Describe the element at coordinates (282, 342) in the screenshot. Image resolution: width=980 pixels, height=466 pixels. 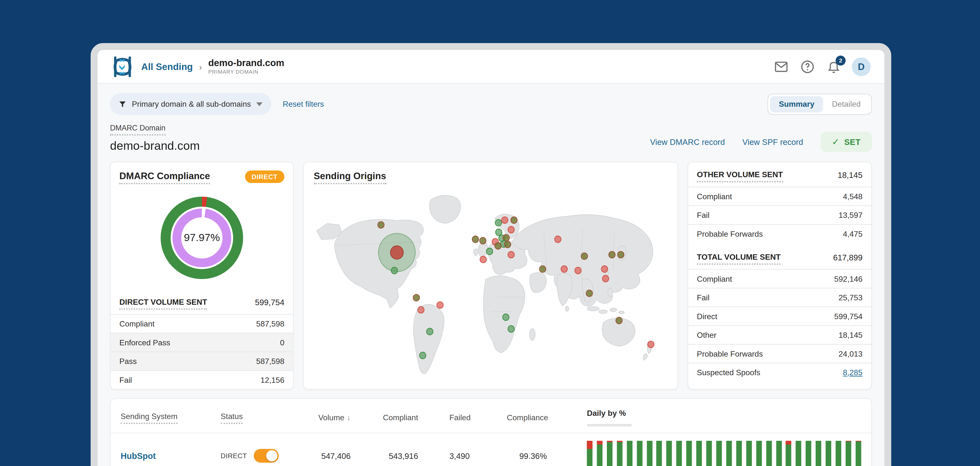
I see `row-value: 0` at that location.